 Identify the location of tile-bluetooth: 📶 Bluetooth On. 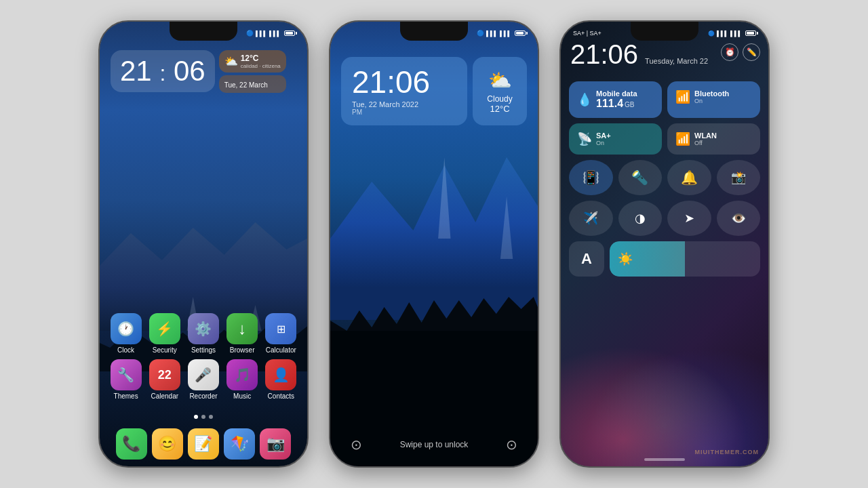
(713, 100).